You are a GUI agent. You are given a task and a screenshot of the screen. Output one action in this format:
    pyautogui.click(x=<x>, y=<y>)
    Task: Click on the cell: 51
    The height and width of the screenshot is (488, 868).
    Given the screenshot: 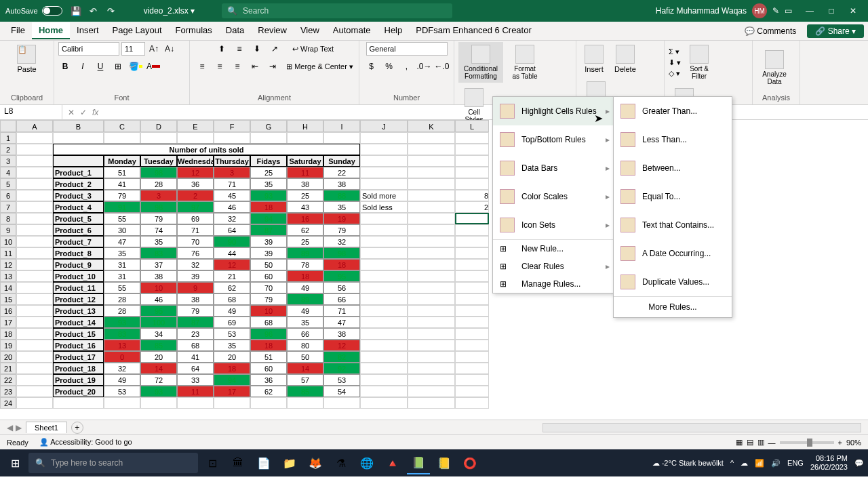 What is the action you would take?
    pyautogui.click(x=269, y=357)
    